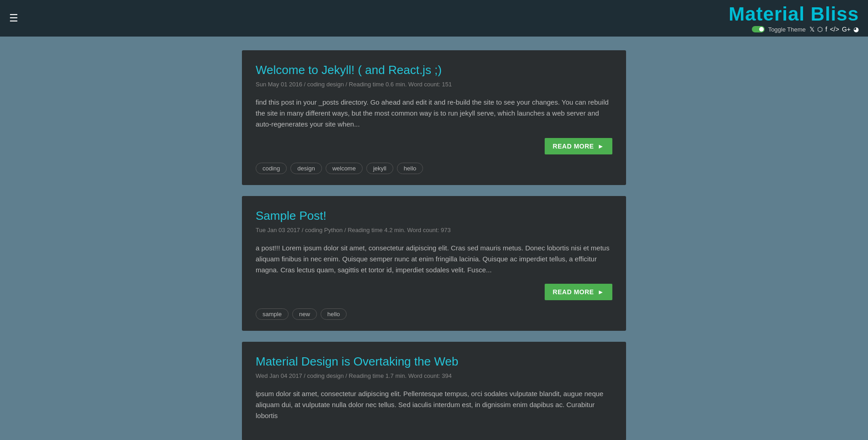 The height and width of the screenshot is (440, 868). What do you see at coordinates (434, 216) in the screenshot?
I see `post-title: Sample Post!` at bounding box center [434, 216].